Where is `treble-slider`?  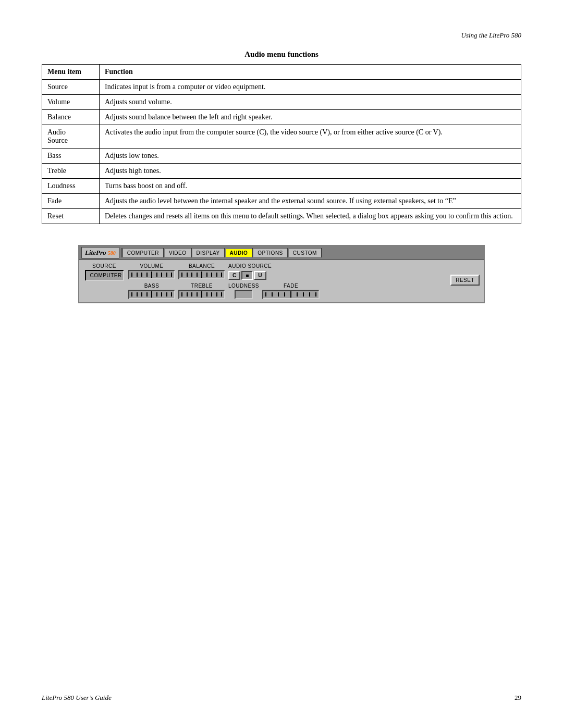
treble-slider is located at coordinates (202, 294).